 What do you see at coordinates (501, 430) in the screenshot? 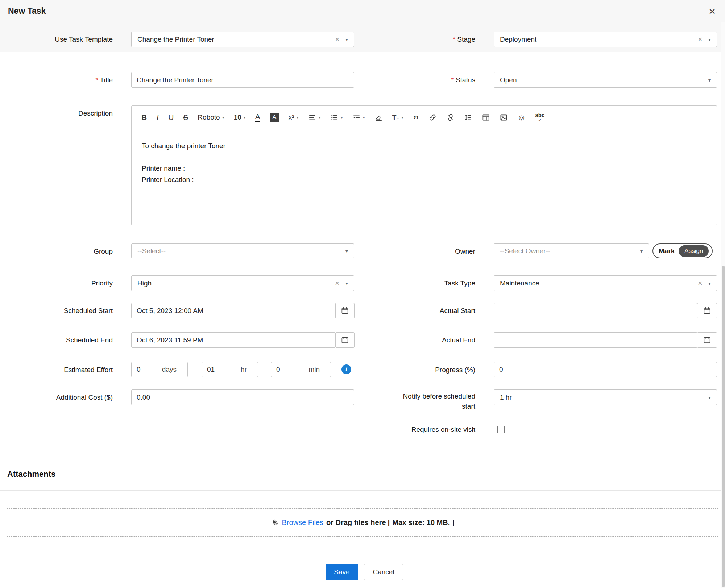
I see `onsite-visit-checkbox` at bounding box center [501, 430].